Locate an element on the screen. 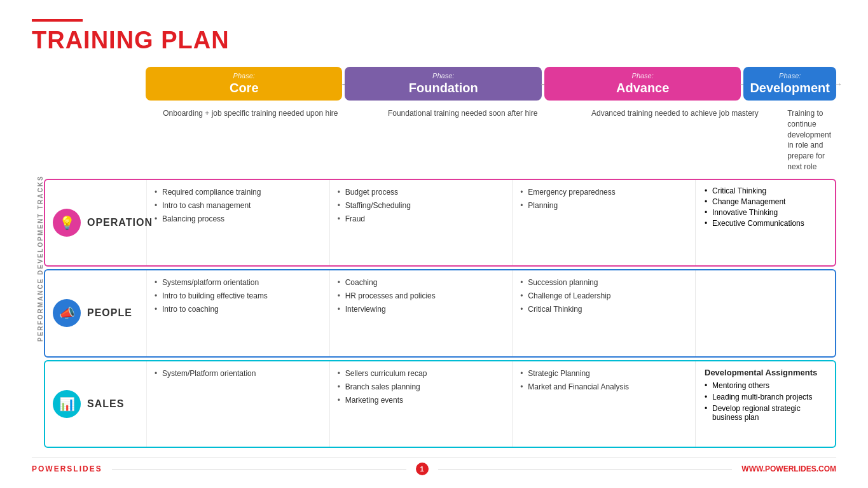  phase-core: Phase: Core → is located at coordinates (244, 84).